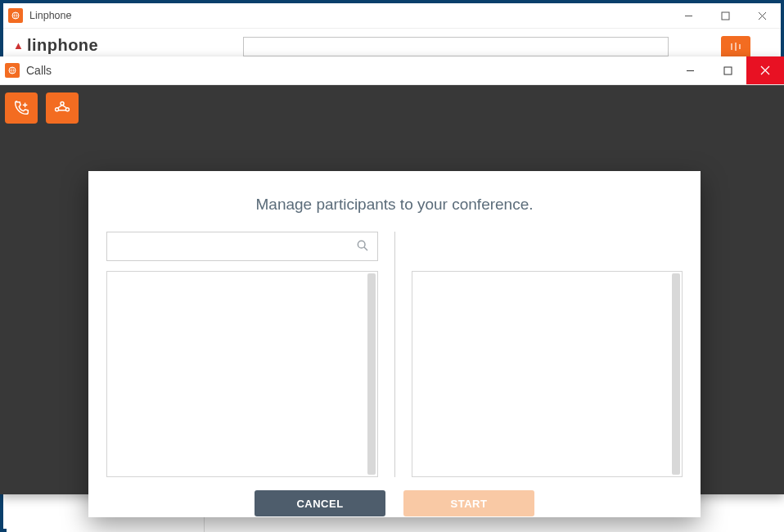 The width and height of the screenshot is (784, 532). I want to click on calls-close-button, so click(765, 70).